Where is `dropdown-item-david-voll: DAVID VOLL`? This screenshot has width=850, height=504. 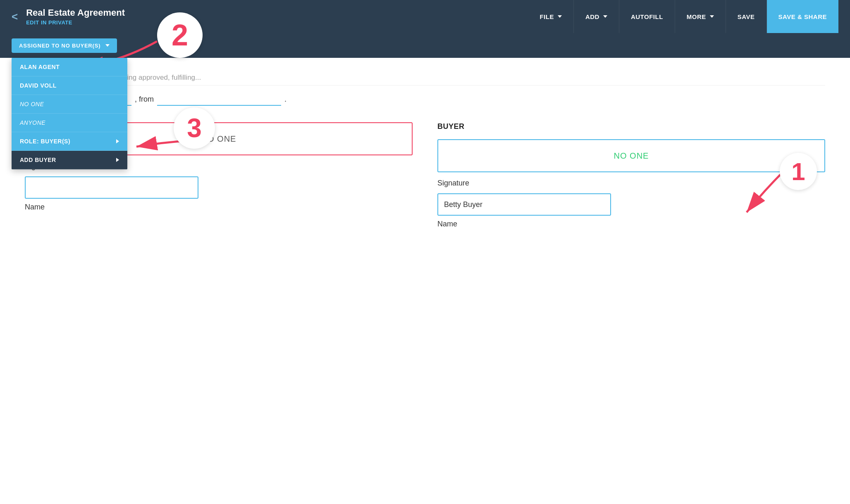
dropdown-item-david-voll: DAVID VOLL is located at coordinates (69, 86).